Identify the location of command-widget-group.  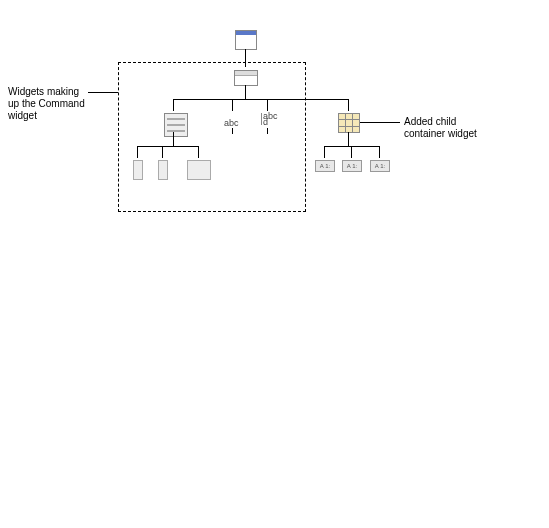
(212, 137).